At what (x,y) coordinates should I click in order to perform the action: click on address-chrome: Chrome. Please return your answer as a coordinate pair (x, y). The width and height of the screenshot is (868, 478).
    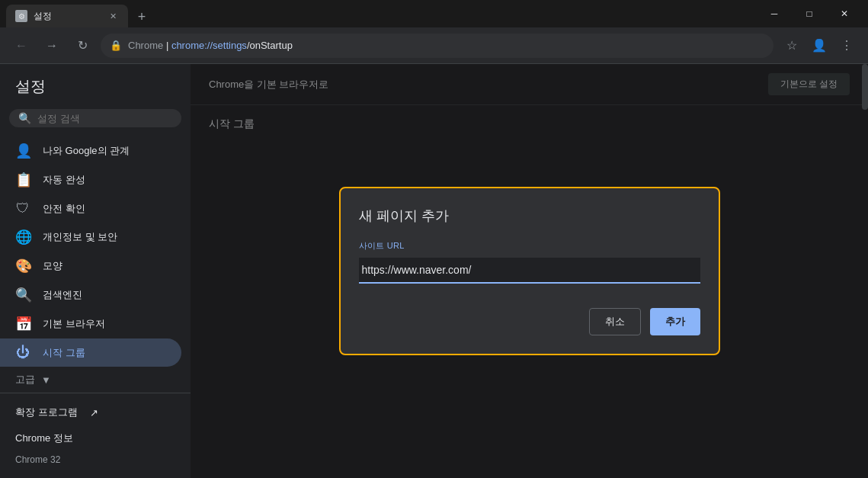
    Looking at the image, I should click on (146, 46).